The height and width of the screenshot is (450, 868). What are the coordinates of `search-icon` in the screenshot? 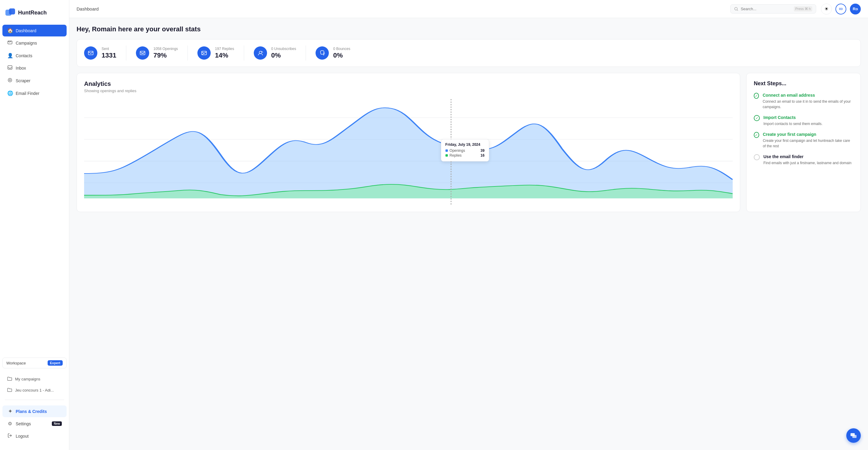 It's located at (736, 9).